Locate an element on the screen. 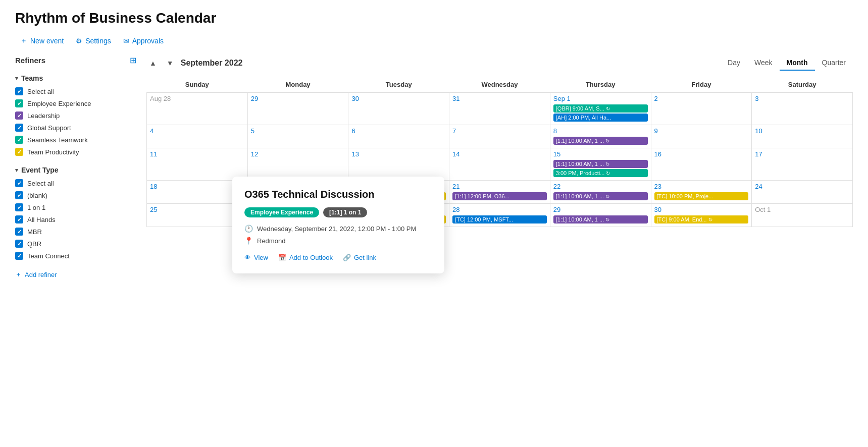  checkbox-team-productivity: ✓ is located at coordinates (19, 152).